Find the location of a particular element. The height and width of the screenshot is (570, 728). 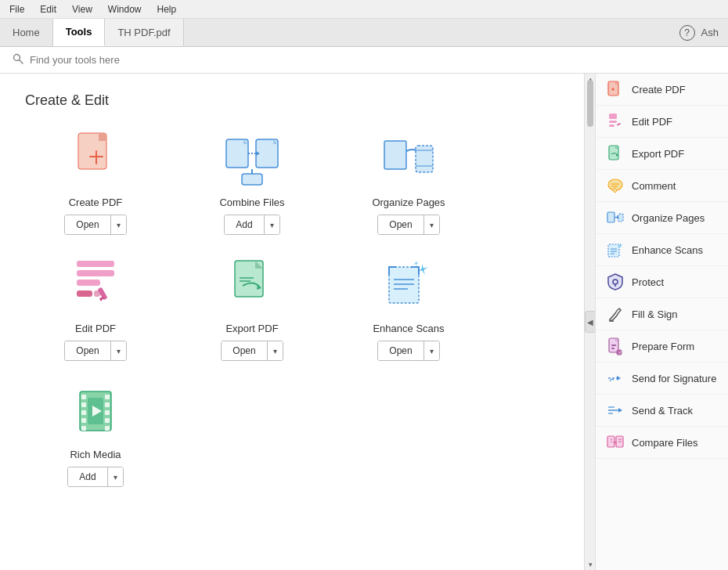

tab-document: TH PDF.pdf is located at coordinates (144, 33).